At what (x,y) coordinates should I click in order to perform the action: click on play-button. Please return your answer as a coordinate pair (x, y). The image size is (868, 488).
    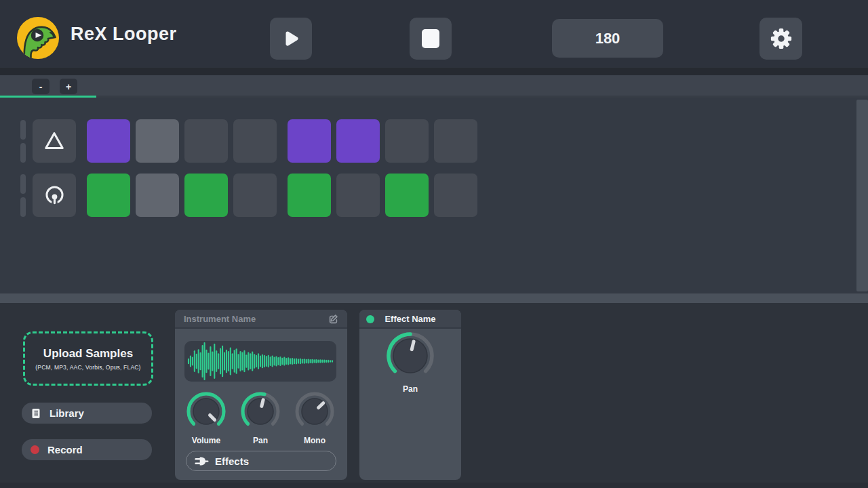
    Looking at the image, I should click on (291, 39).